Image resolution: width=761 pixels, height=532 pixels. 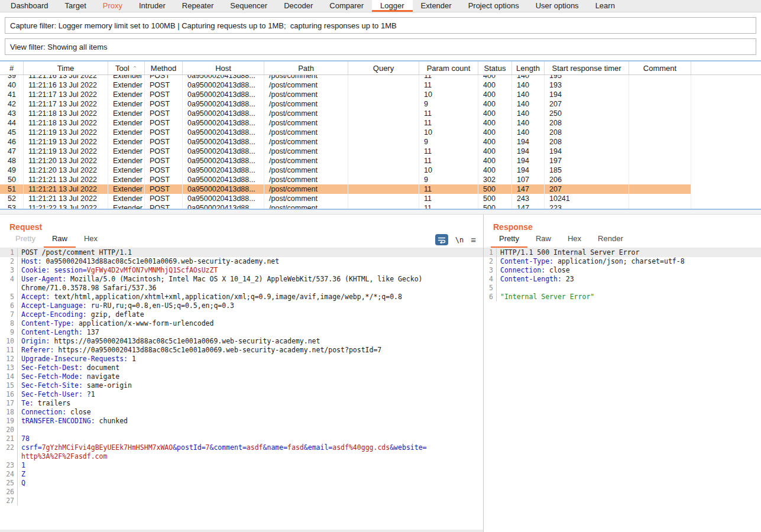 What do you see at coordinates (381, 189) in the screenshot?
I see `table-row: 5111:21:21 13 Jul 2022ExtenderPOST0a9500…` at bounding box center [381, 189].